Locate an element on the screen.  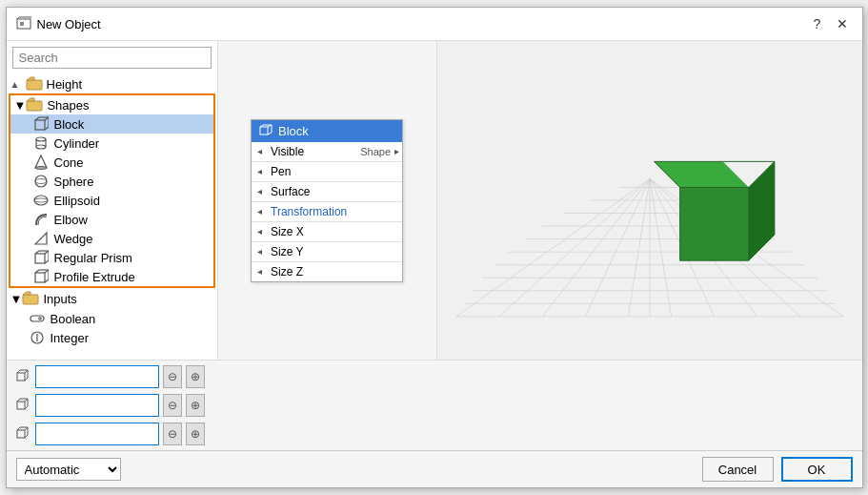
sizez-label: Size Z is located at coordinates (334, 272).